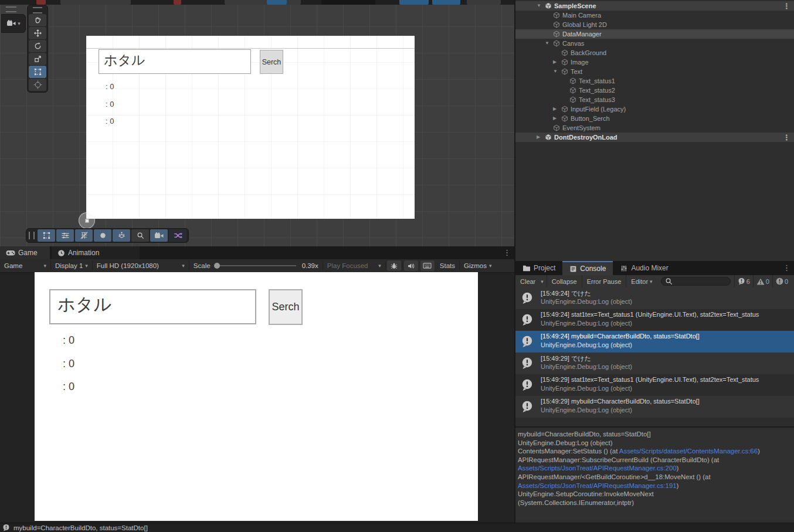  What do you see at coordinates (272, 62) in the screenshot?
I see `scene-search-button: Serch` at bounding box center [272, 62].